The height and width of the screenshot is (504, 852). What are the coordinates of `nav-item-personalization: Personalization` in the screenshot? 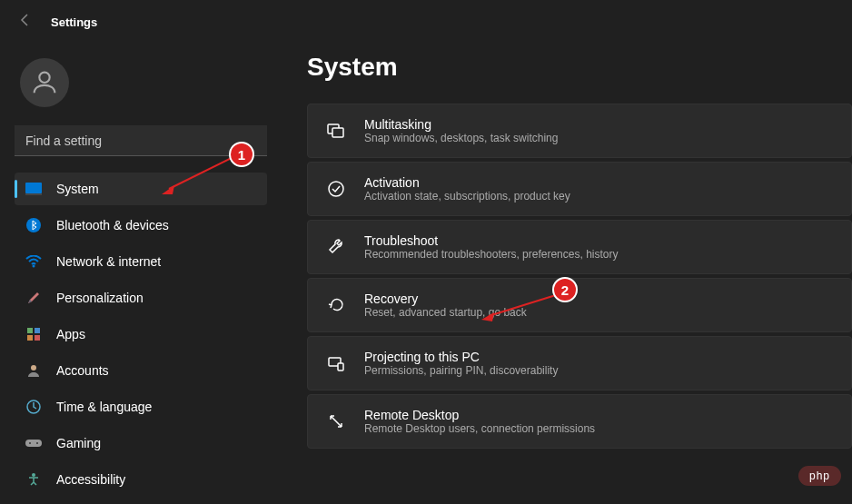 It's located at (141, 298).